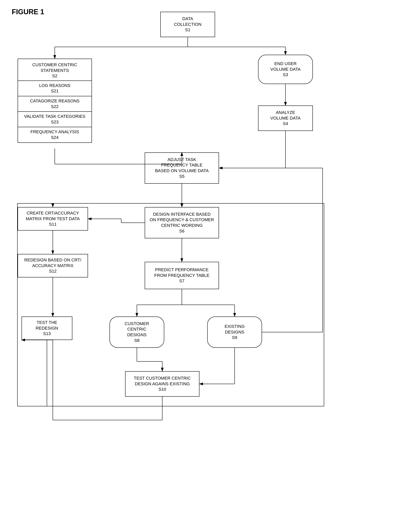 This screenshot has width=393, height=532. What do you see at coordinates (285, 118) in the screenshot?
I see `node-s4: ANALYZE VOLUME DATA S4` at bounding box center [285, 118].